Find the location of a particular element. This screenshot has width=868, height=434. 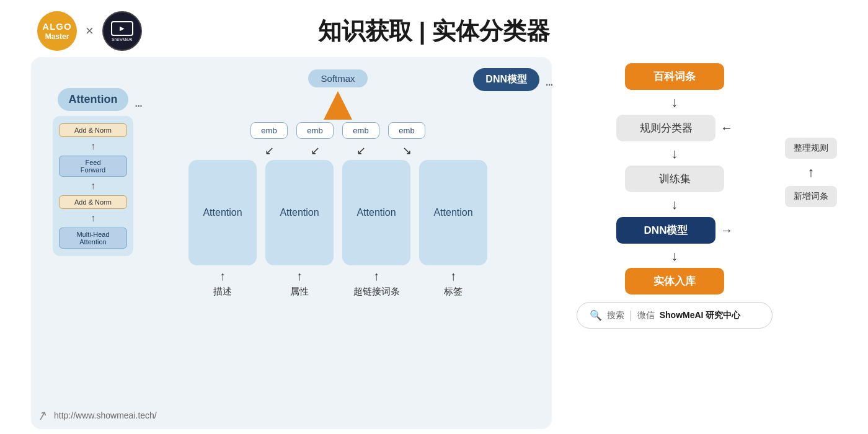

multi-head-attention: Multi-HeadAttention is located at coordinates (93, 238).